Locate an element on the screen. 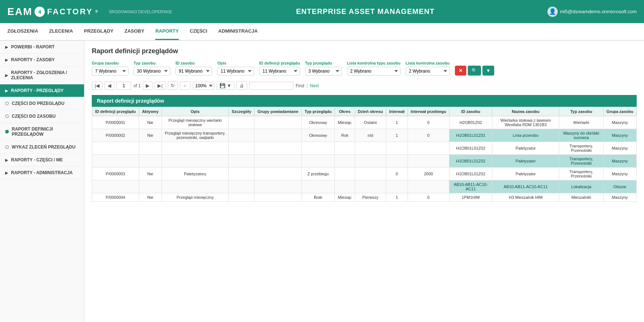 Image resolution: width=644 pixels, height=322 pixels. clear-filter-button: ✕ is located at coordinates (460, 70).